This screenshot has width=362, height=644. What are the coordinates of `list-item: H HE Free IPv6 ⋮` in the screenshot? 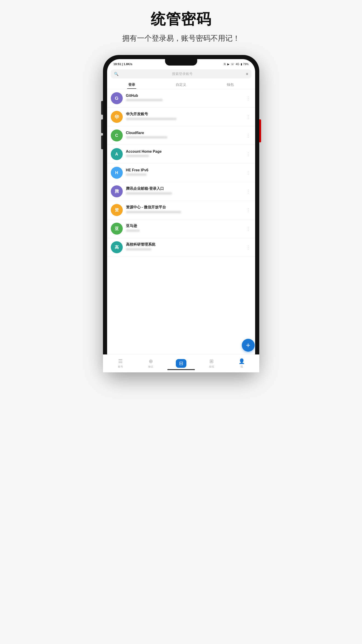 It's located at (181, 173).